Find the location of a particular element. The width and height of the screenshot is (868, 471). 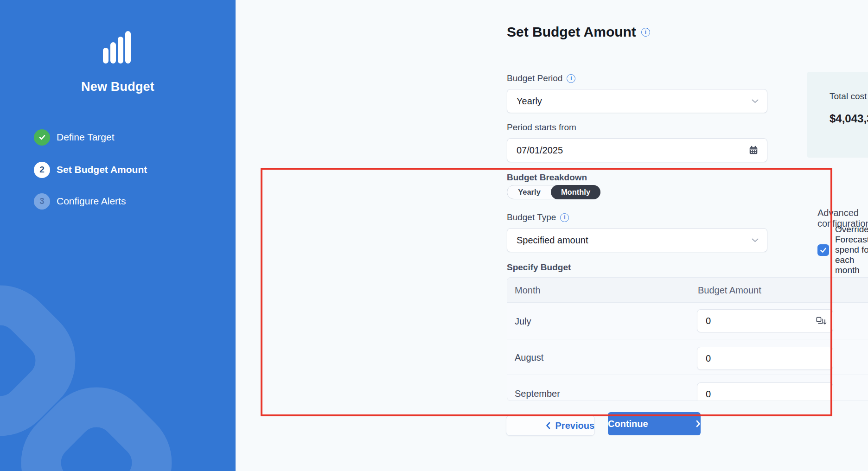

step-label: Define Target is located at coordinates (85, 137).